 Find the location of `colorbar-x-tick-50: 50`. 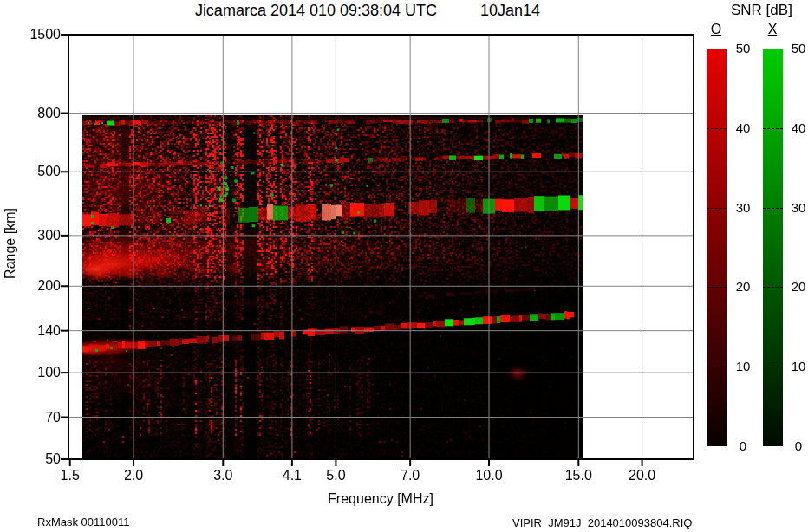

colorbar-x-tick-50: 50 is located at coordinates (798, 49).